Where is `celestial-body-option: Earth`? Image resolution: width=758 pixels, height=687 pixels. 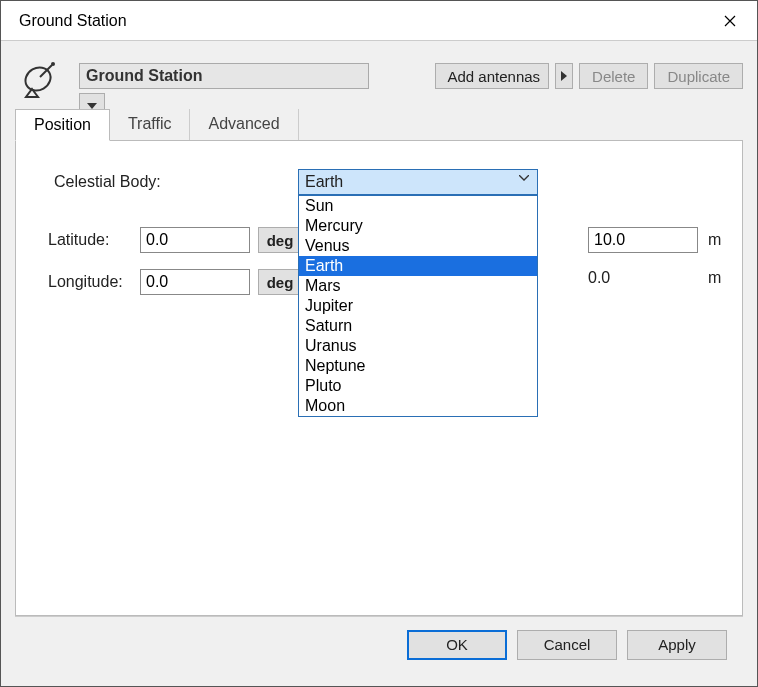
celestial-body-option: Earth is located at coordinates (418, 266).